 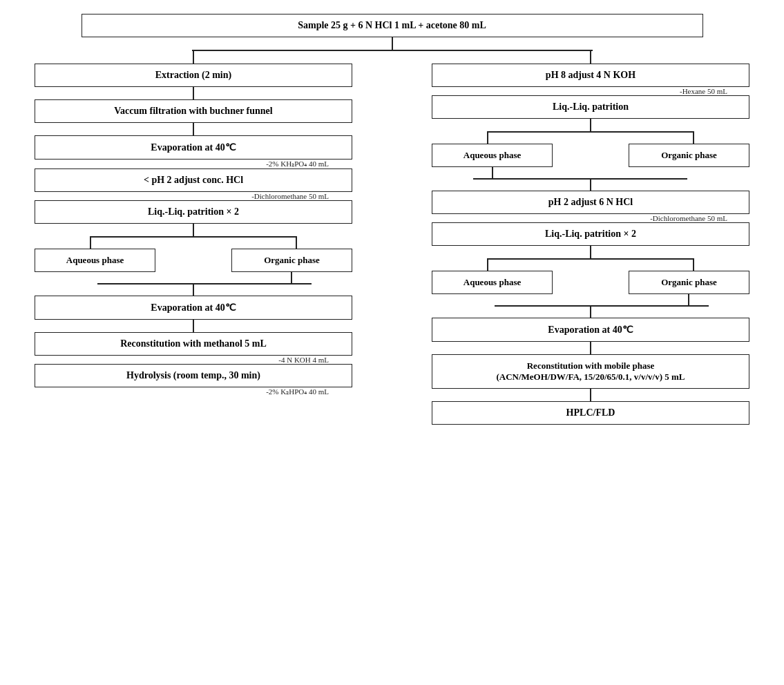 What do you see at coordinates (193, 180) in the screenshot?
I see `left-box4: < pH 2 adjust conc. HCl` at bounding box center [193, 180].